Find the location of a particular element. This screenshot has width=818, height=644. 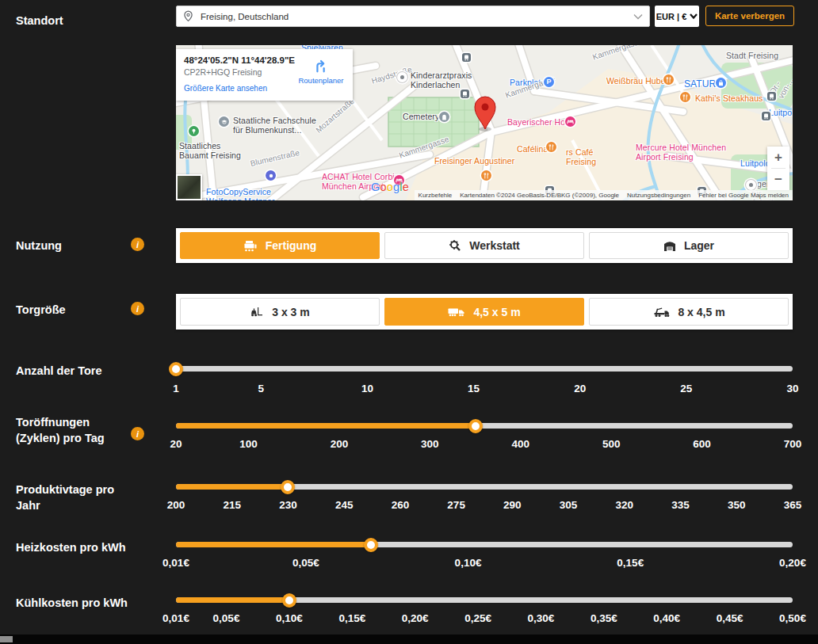

anzahl-der-tore-slider-thumb is located at coordinates (176, 369).